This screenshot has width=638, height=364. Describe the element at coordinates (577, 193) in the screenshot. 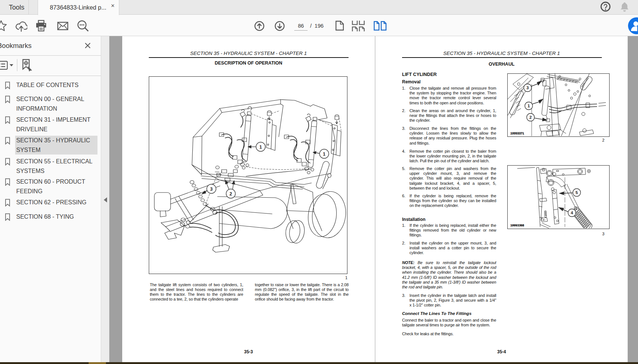

I see `svg-text: 5` at that location.